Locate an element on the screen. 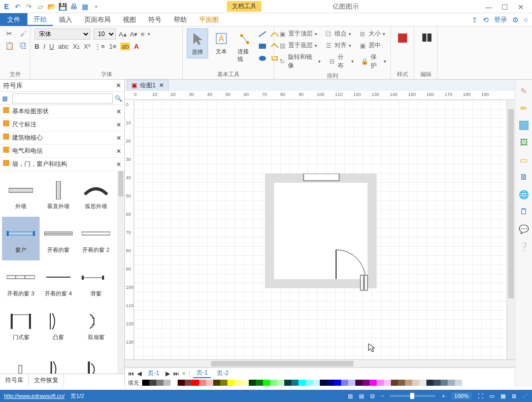 The width and height of the screenshot is (532, 402). canvas-horizontal-scrollbar is located at coordinates (320, 363).